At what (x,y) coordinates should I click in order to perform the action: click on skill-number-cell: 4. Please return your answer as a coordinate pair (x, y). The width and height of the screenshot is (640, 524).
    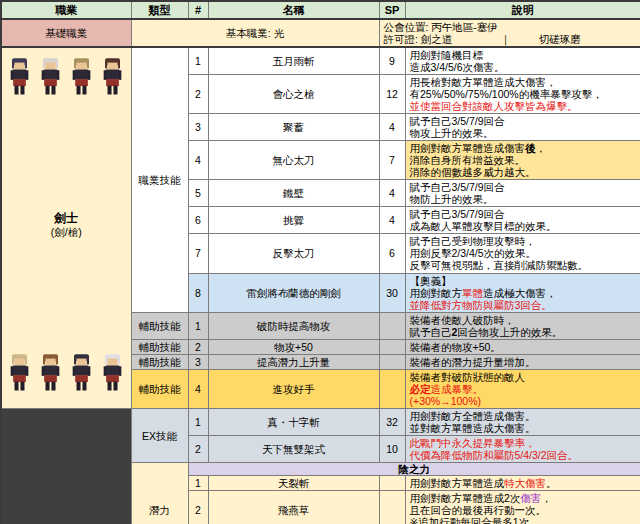
    Looking at the image, I should click on (198, 388).